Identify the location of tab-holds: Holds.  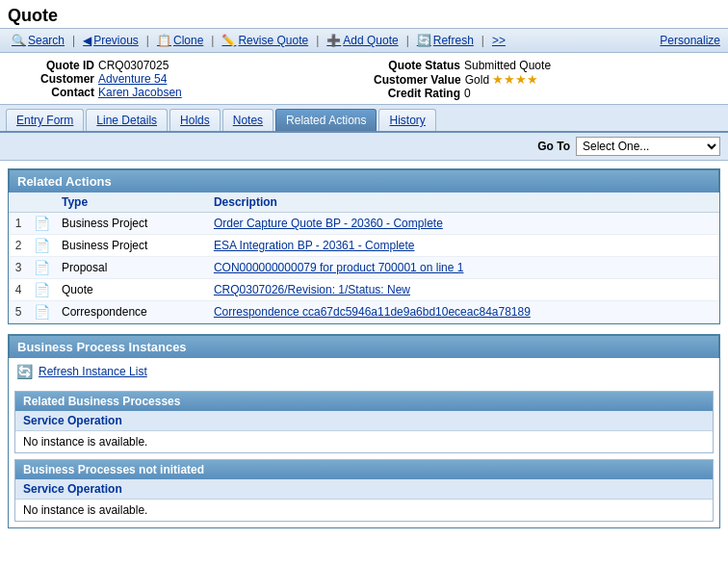
(195, 119).